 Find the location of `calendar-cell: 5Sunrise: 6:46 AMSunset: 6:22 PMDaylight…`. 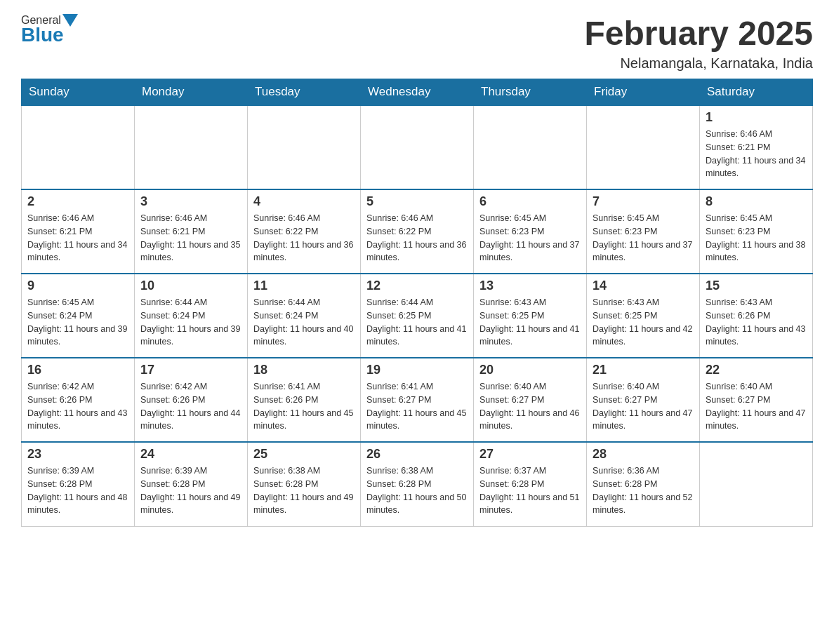

calendar-cell: 5Sunrise: 6:46 AMSunset: 6:22 PMDaylight… is located at coordinates (417, 232).